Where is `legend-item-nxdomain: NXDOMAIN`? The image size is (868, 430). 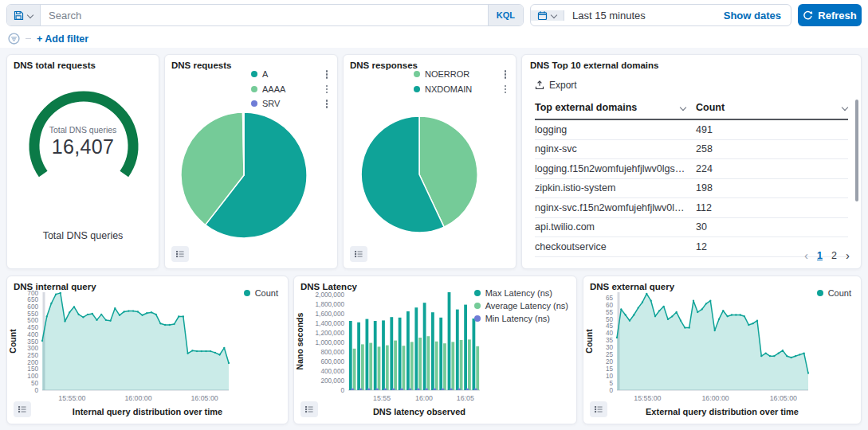
legend-item-nxdomain: NXDOMAIN is located at coordinates (461, 89).